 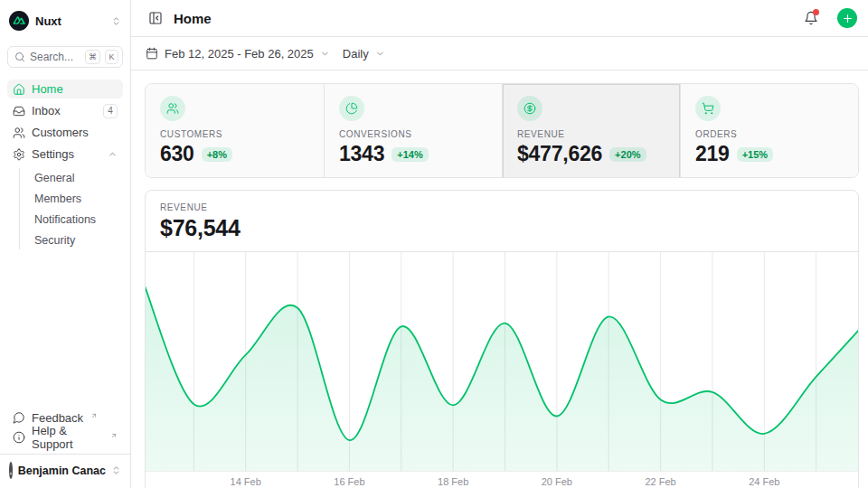 What do you see at coordinates (65, 57) in the screenshot?
I see `search-input: Search... ⌘ K` at bounding box center [65, 57].